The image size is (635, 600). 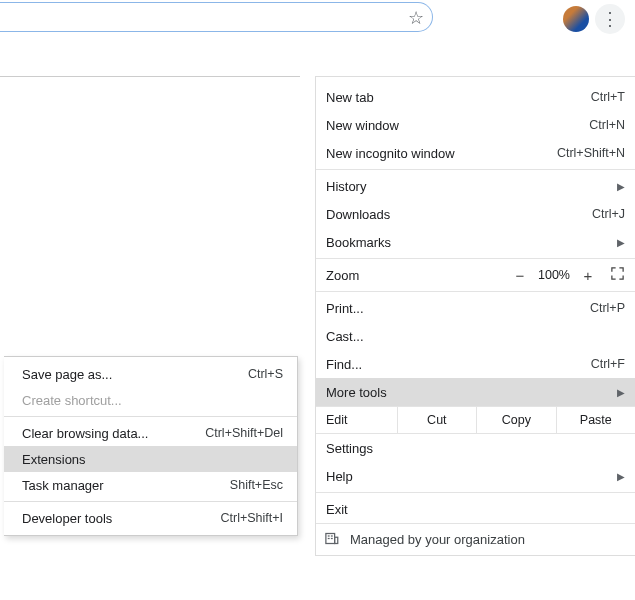 What do you see at coordinates (356, 420) in the screenshot?
I see `menu-edit-label: Edit` at bounding box center [356, 420].